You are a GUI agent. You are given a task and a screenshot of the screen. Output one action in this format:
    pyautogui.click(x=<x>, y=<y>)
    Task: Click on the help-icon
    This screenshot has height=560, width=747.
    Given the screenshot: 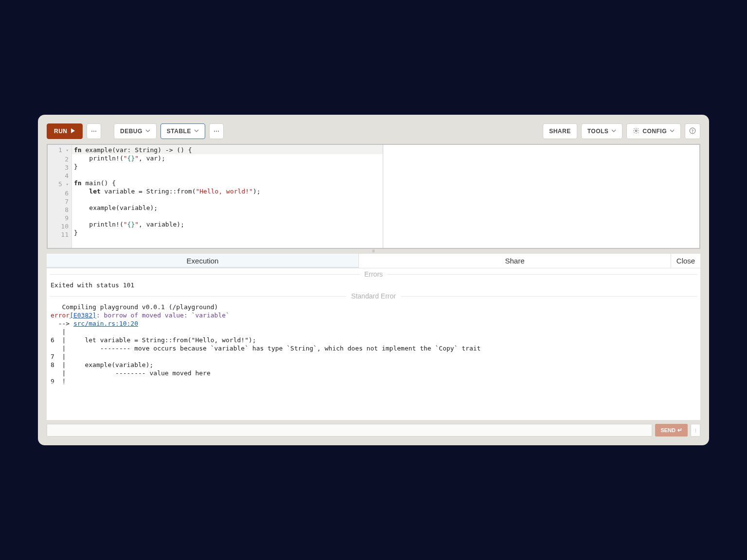 What is the action you would take?
    pyautogui.click(x=693, y=131)
    